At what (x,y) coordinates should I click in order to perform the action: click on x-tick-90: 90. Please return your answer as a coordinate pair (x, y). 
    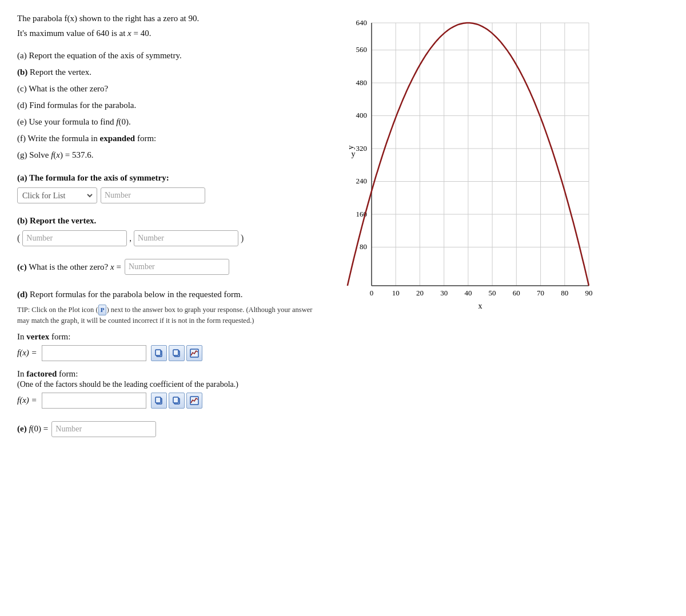
    Looking at the image, I should click on (589, 293).